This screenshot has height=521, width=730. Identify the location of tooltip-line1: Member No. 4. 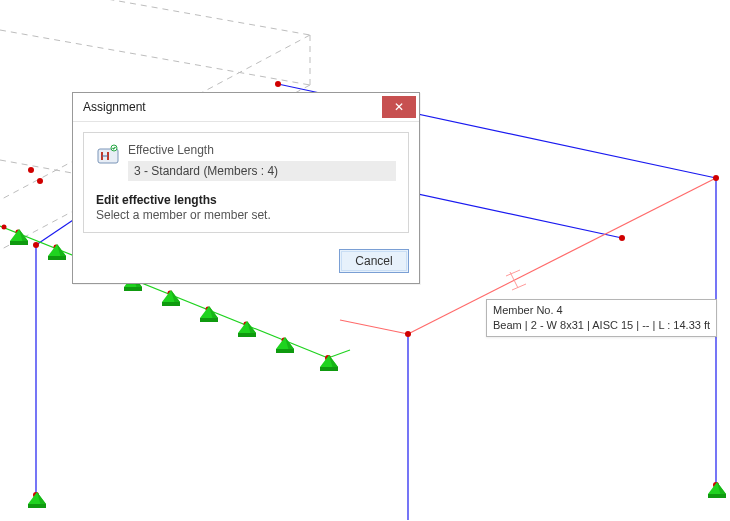
(602, 310).